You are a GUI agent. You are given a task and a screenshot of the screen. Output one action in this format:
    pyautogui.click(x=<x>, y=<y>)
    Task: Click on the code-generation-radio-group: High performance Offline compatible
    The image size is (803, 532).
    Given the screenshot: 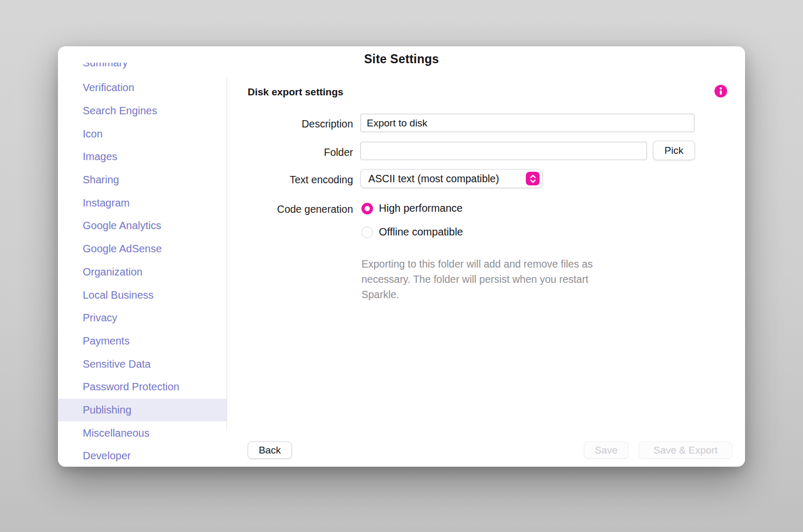 What is the action you would take?
    pyautogui.click(x=412, y=220)
    